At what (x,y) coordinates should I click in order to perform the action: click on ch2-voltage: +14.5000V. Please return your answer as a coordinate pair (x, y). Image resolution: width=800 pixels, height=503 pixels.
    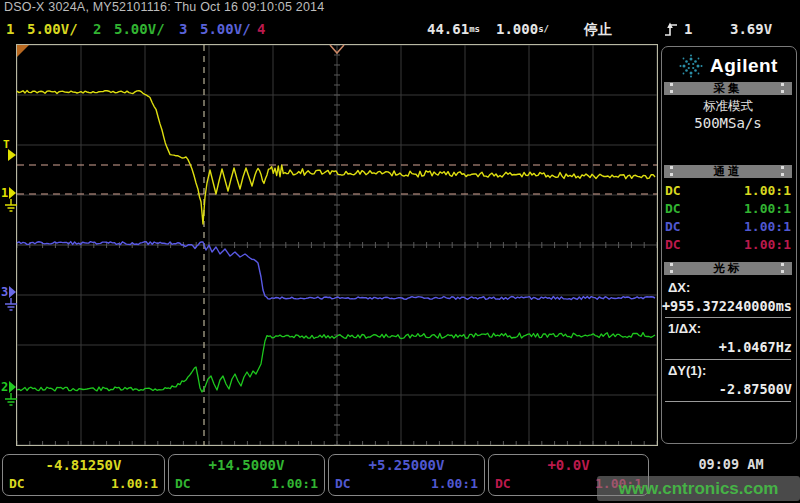
    Looking at the image, I should click on (246, 466).